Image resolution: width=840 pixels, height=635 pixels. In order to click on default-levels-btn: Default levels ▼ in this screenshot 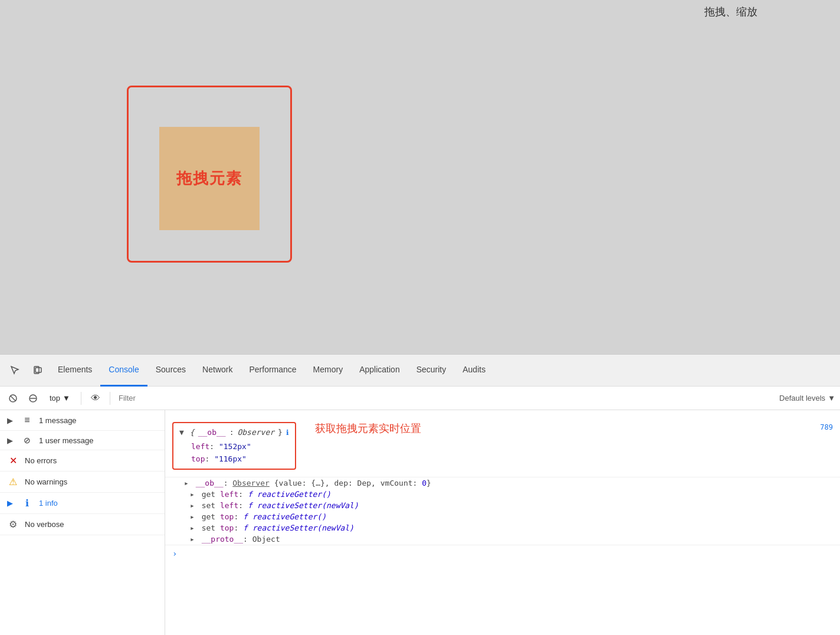, I will do `click(807, 398)`.